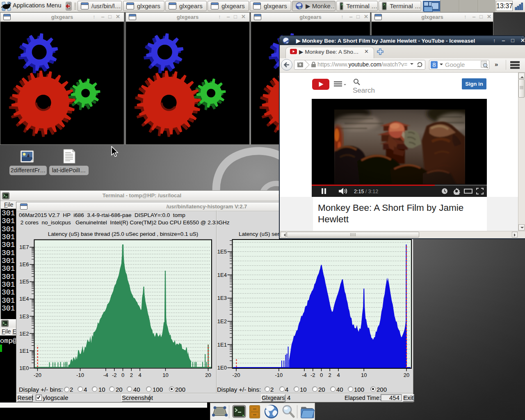 This screenshot has width=525, height=420. What do you see at coordinates (24, 264) in the screenshot?
I see `svg-text: 1E6` at bounding box center [24, 264].